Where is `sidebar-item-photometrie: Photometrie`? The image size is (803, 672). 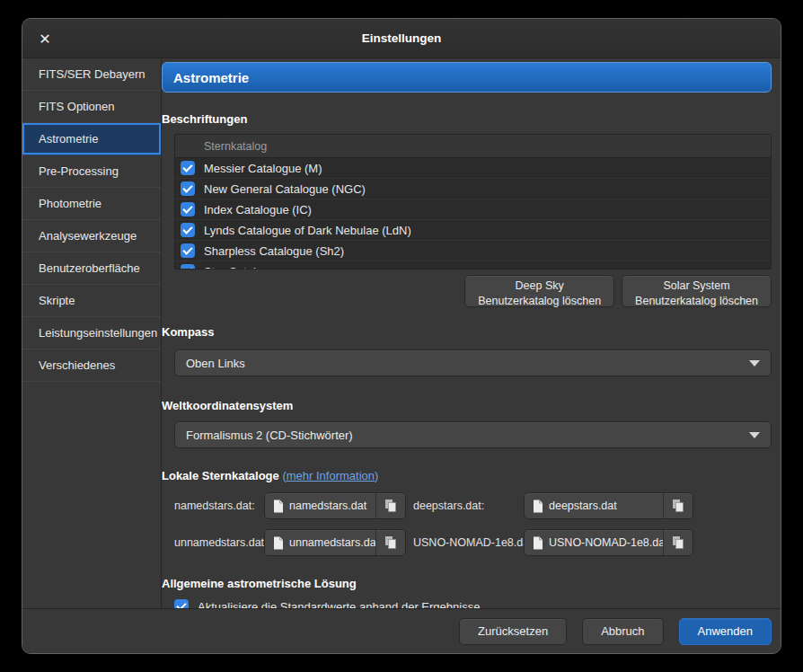 sidebar-item-photometrie: Photometrie is located at coordinates (92, 204).